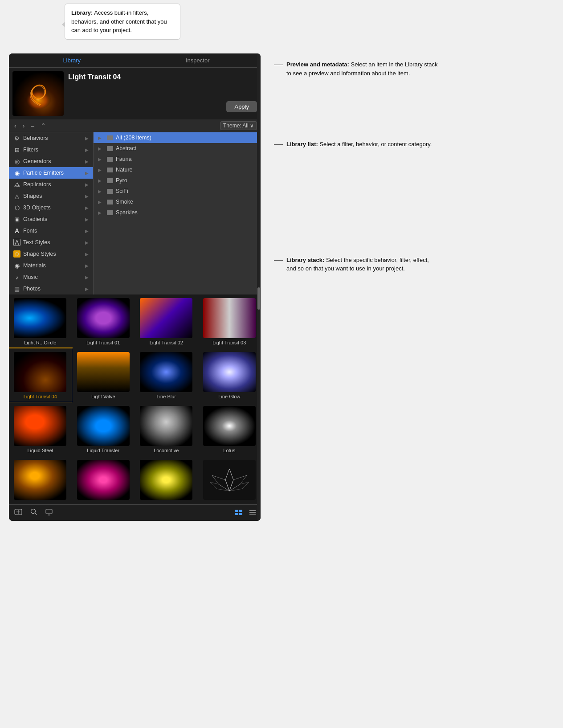  What do you see at coordinates (51, 266) in the screenshot?
I see `cat-item-materials: ◉ Materials ▶` at bounding box center [51, 266].